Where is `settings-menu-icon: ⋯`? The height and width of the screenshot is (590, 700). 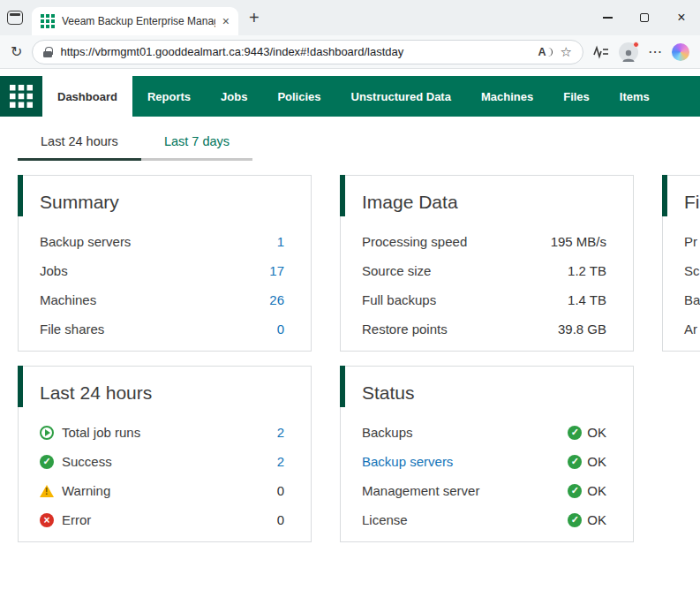 settings-menu-icon: ⋯ is located at coordinates (655, 52).